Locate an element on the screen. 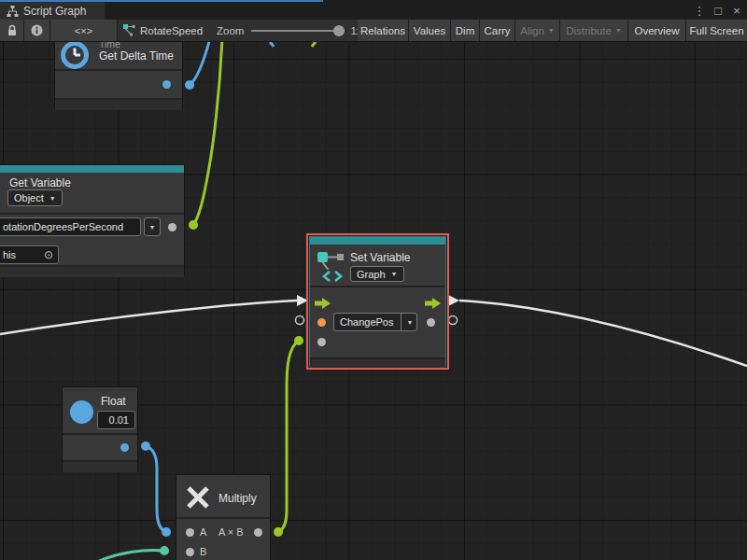 The height and width of the screenshot is (560, 747). node-title: Get Variable is located at coordinates (40, 183).